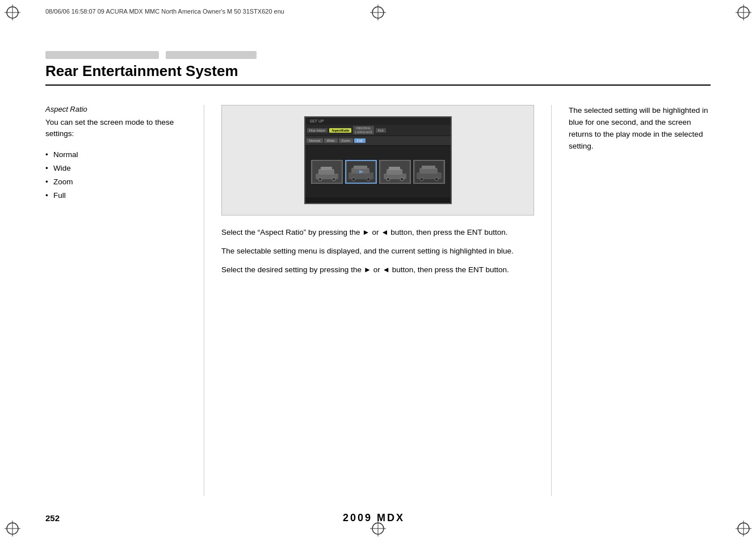  I want to click on page-title: Rear Entertainment System, so click(378, 74).